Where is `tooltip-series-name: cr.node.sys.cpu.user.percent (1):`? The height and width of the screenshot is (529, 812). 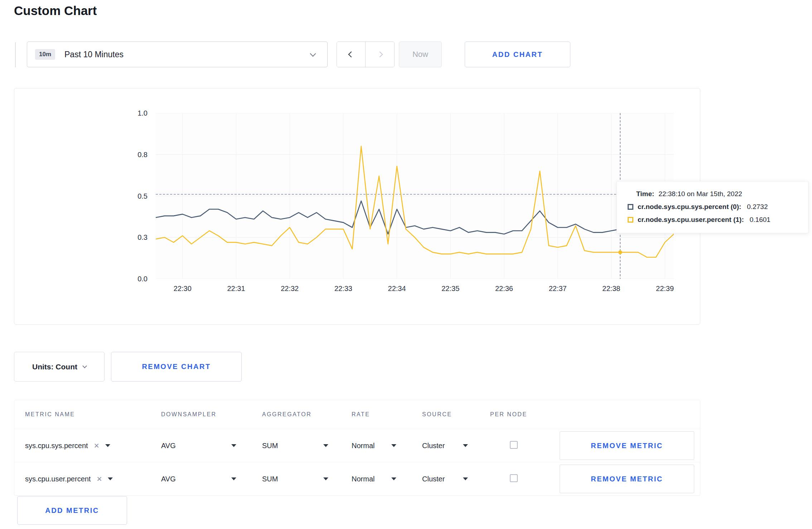 tooltip-series-name: cr.node.sys.cpu.user.percent (1): is located at coordinates (691, 220).